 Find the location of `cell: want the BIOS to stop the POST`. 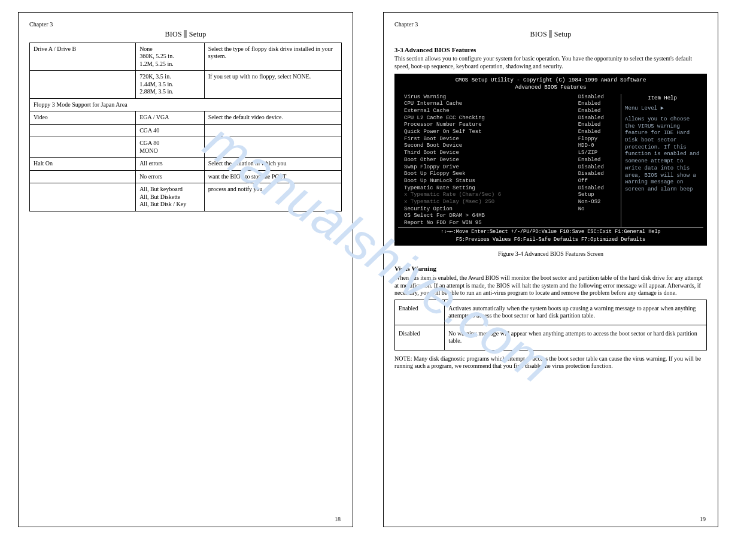

cell: want the BIOS to stop the POST is located at coordinates (273, 177).